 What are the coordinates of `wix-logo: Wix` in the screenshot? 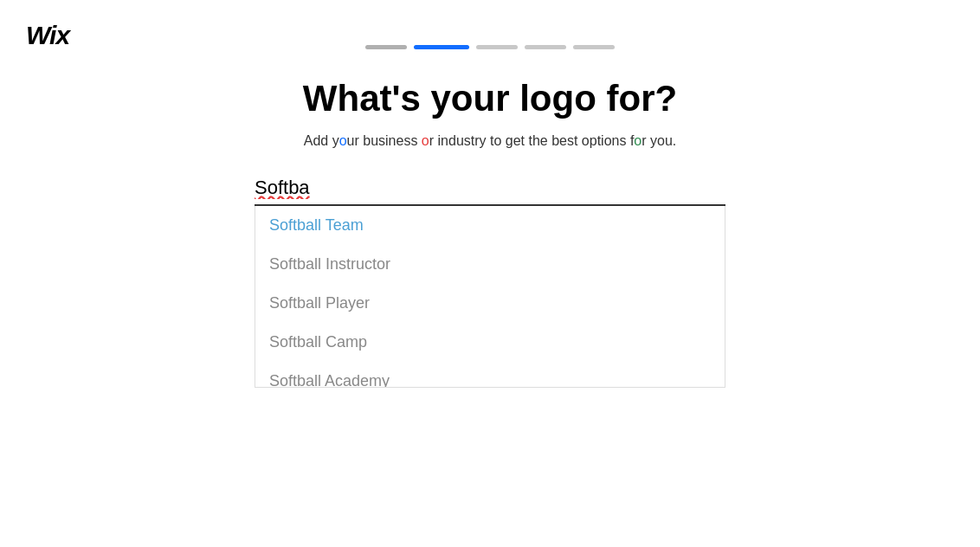 It's located at (48, 35).